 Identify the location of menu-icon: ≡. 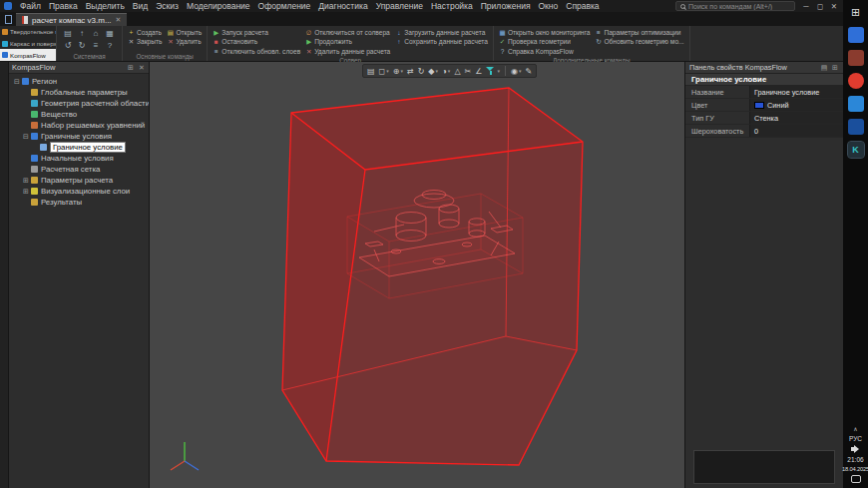
(96, 46).